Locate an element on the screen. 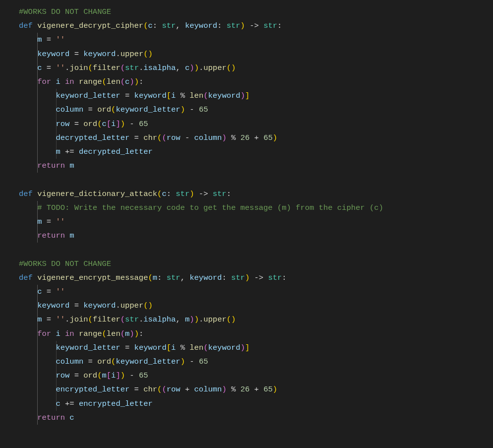  string-literal: '' is located at coordinates (61, 40).